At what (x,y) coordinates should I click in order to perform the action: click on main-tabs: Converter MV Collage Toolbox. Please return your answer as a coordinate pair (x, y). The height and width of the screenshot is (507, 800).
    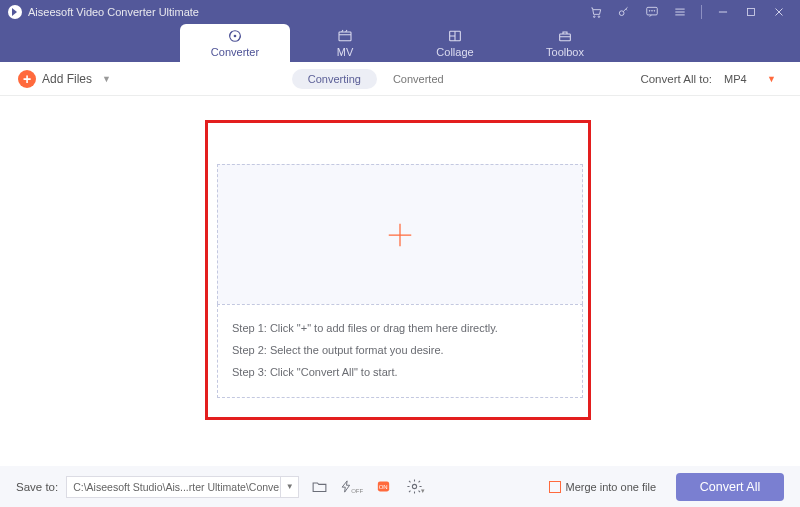
    Looking at the image, I should click on (400, 43).